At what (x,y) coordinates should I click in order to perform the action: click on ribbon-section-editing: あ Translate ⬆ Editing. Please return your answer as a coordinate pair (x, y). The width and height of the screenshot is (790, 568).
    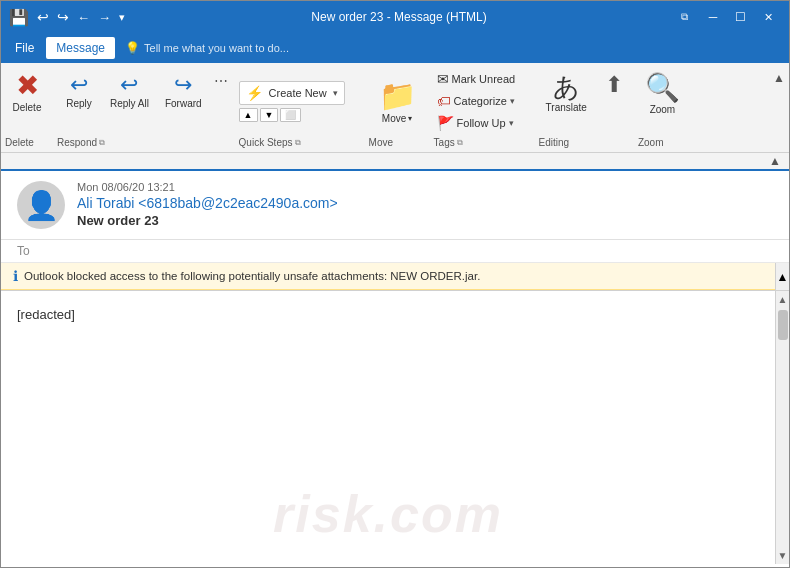
    Looking at the image, I should click on (584, 108).